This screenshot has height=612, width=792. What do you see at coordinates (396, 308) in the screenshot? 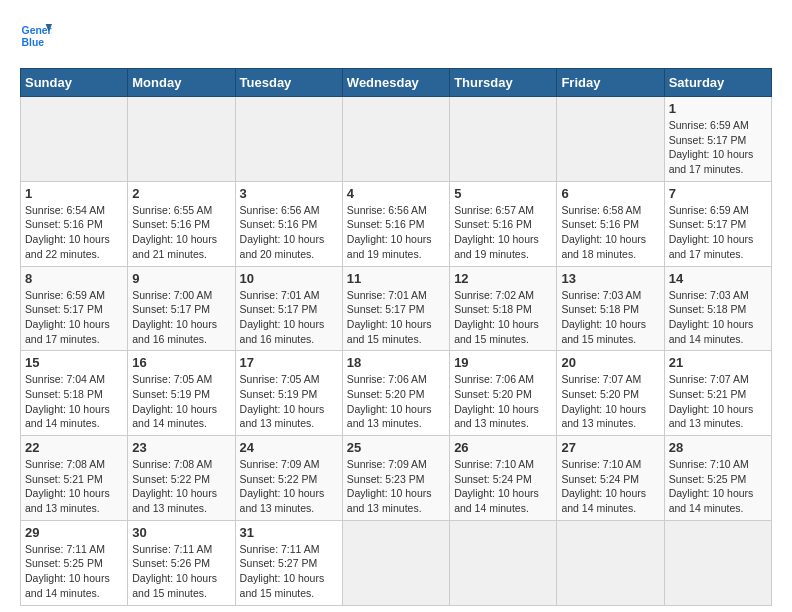
I see `calendar-cell: 11 Sunrise: 7:01 AM Sunset: 5:17 PM Dayl…` at bounding box center [396, 308].